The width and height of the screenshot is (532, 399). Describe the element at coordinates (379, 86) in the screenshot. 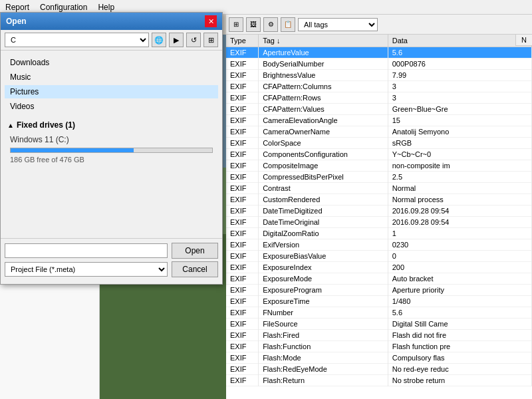

I see `table-row: EXIFCFAPattern:Columns3` at that location.